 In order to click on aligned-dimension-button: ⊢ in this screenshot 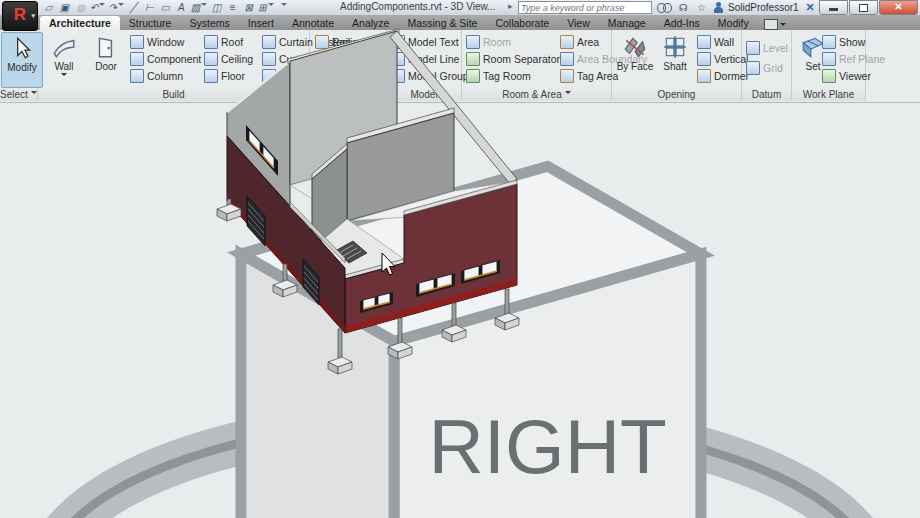, I will do `click(150, 8)`.